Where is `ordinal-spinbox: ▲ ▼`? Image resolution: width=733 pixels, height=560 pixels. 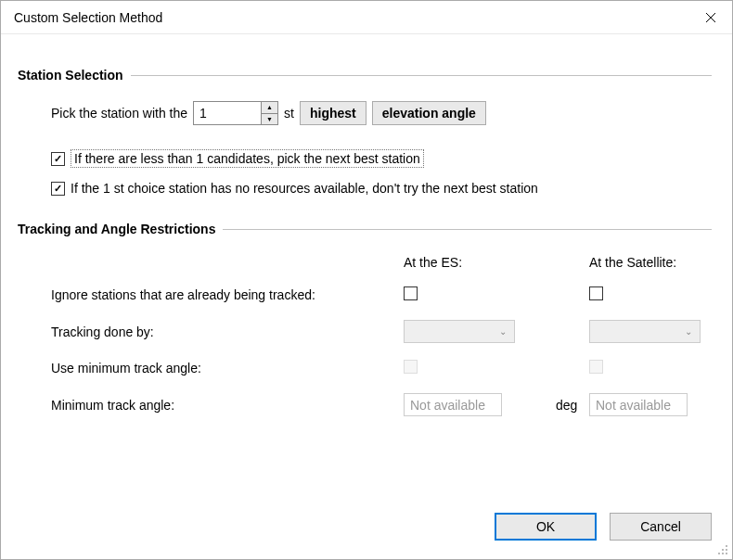
ordinal-spinbox: ▲ ▼ is located at coordinates (236, 113).